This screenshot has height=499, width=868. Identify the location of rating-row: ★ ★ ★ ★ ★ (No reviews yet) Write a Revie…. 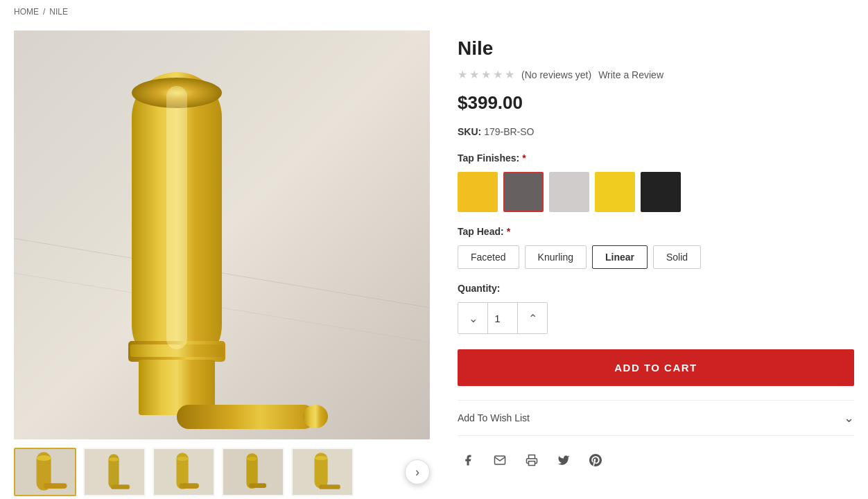
(656, 75).